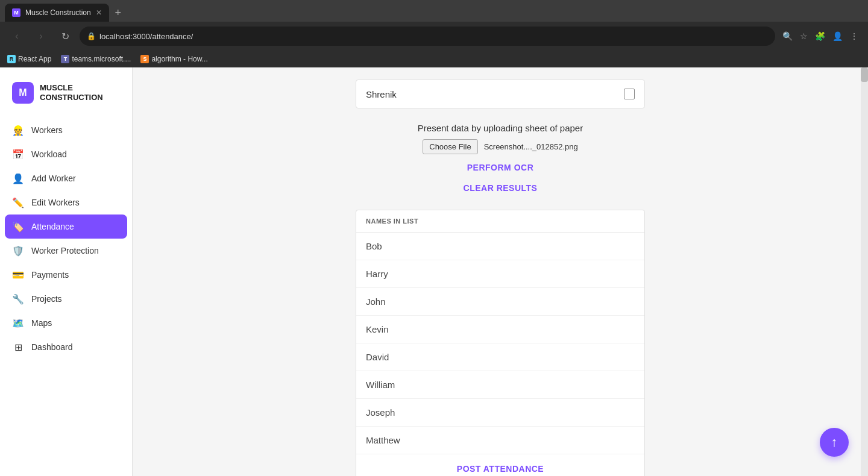  What do you see at coordinates (18, 154) in the screenshot?
I see `workload-icon: 📅` at bounding box center [18, 154].